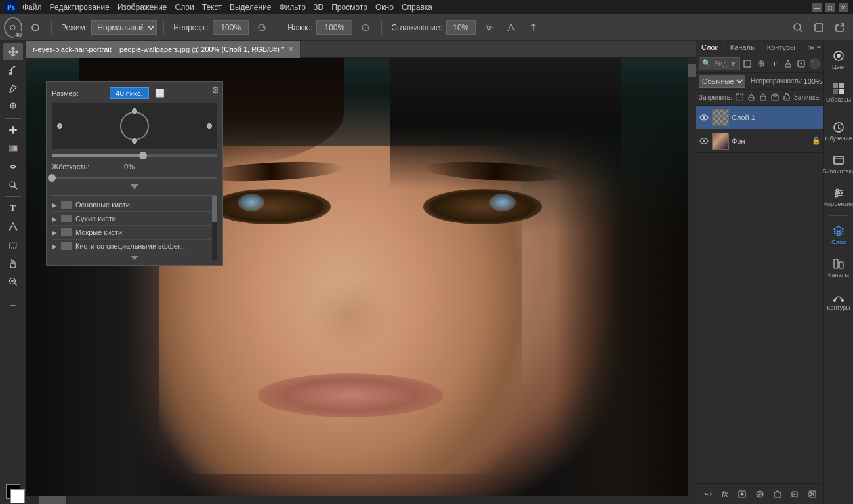 This screenshot has height=504, width=853. I want to click on extra-tools: ···, so click(13, 304).